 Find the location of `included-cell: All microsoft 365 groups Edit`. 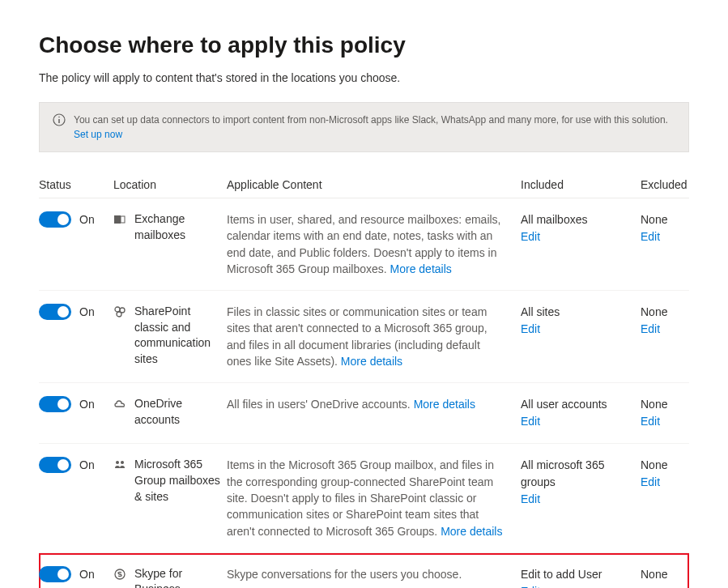

included-cell: All microsoft 365 groups Edit is located at coordinates (581, 483).